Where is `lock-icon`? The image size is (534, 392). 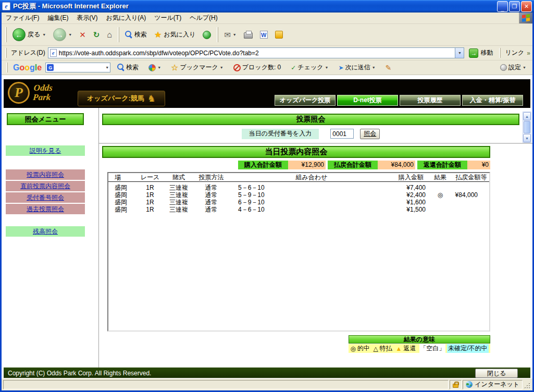 lock-icon is located at coordinates (455, 386).